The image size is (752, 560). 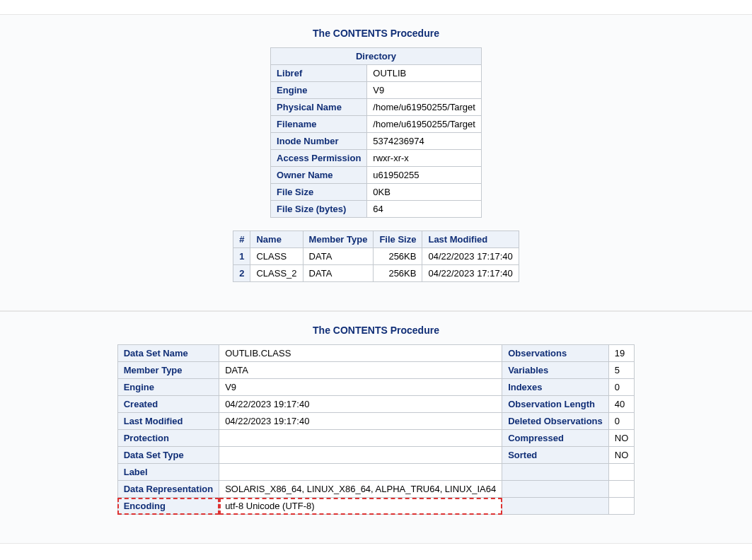 I want to click on directory-row: File Size0KB, so click(x=376, y=192).